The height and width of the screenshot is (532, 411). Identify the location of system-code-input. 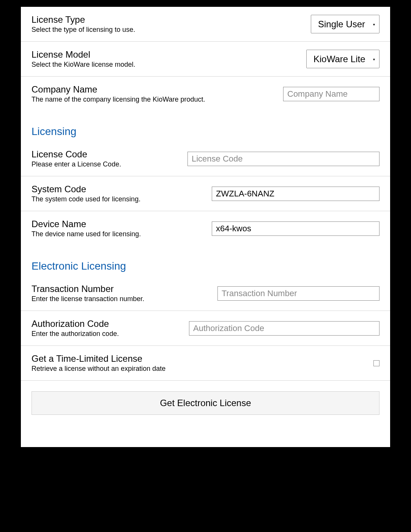
(296, 194).